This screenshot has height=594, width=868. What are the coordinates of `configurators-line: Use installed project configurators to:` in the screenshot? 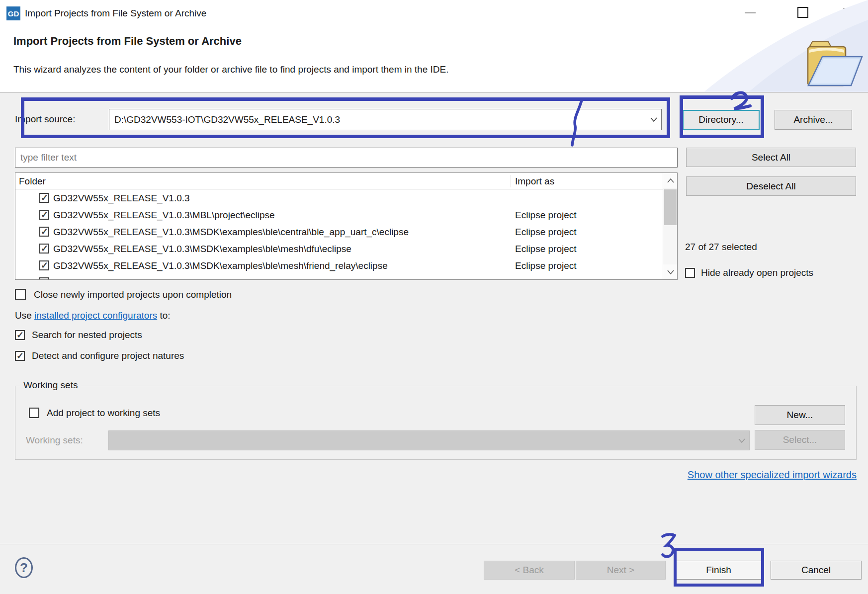 It's located at (92, 316).